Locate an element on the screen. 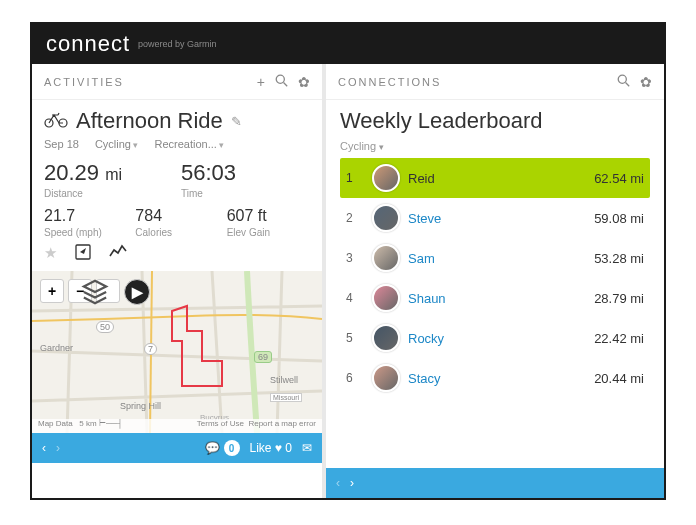 This screenshot has height=525, width=696. like-button: Like ♥ 0 is located at coordinates (272, 448).